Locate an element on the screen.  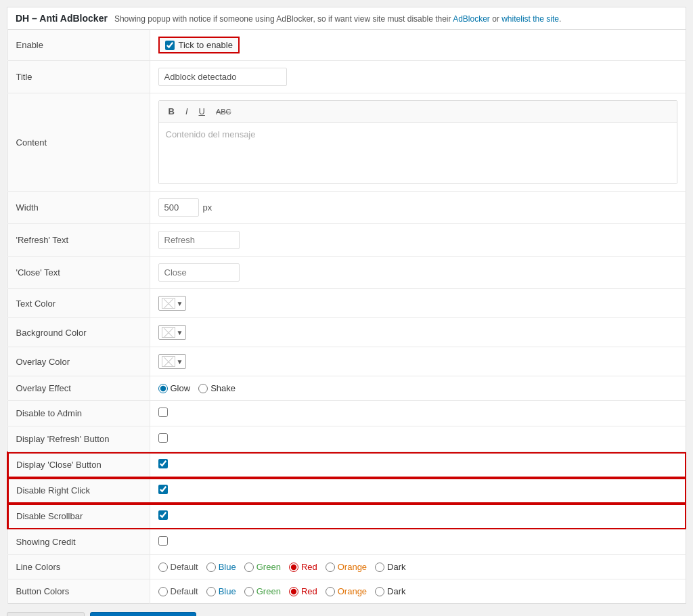
text-color-cell: ▼ is located at coordinates (418, 303).